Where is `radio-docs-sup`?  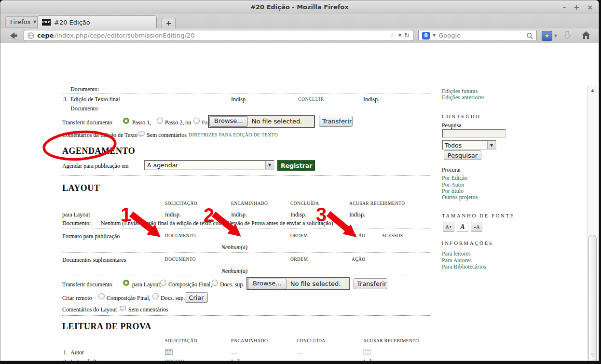 radio-docs-sup is located at coordinates (215, 283).